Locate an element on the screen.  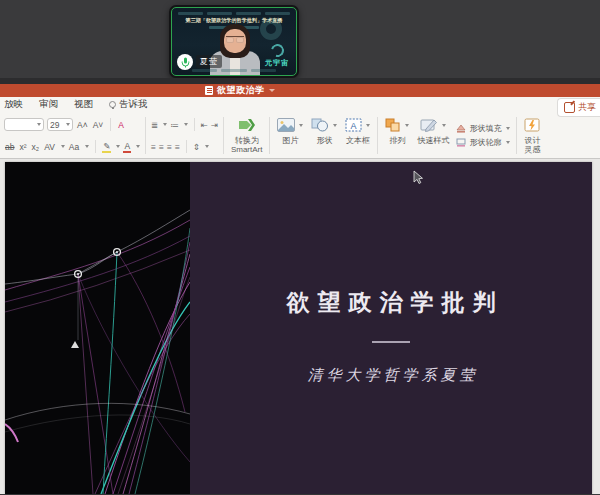
align-center-button: ≡ is located at coordinates (162, 147).